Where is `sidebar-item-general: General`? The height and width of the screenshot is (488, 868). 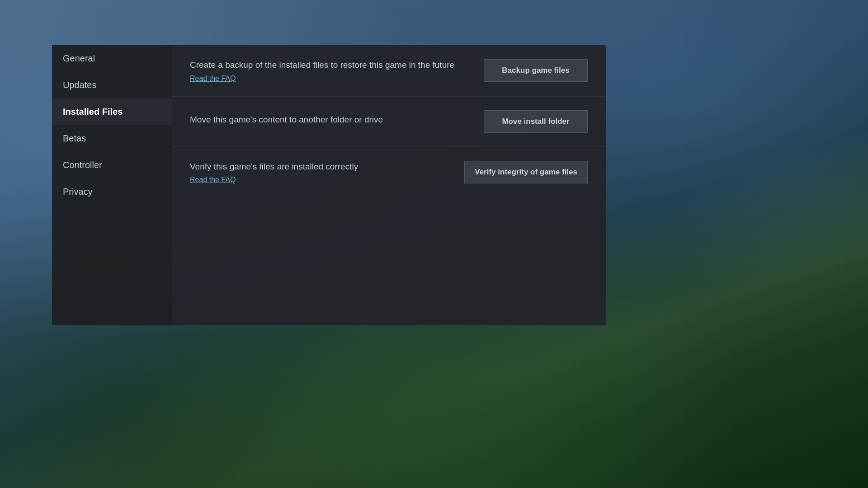 sidebar-item-general: General is located at coordinates (112, 59).